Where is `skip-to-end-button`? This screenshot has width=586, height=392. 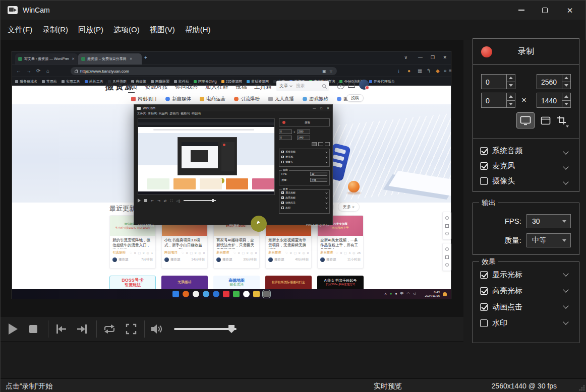
skip-to-end-button is located at coordinates (82, 329).